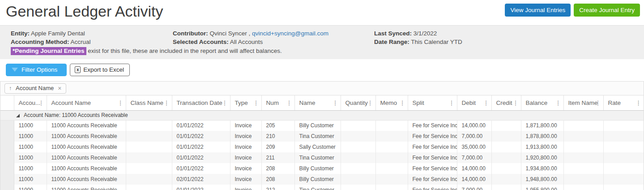  I want to click on column-label: Accou..., so click(30, 103).